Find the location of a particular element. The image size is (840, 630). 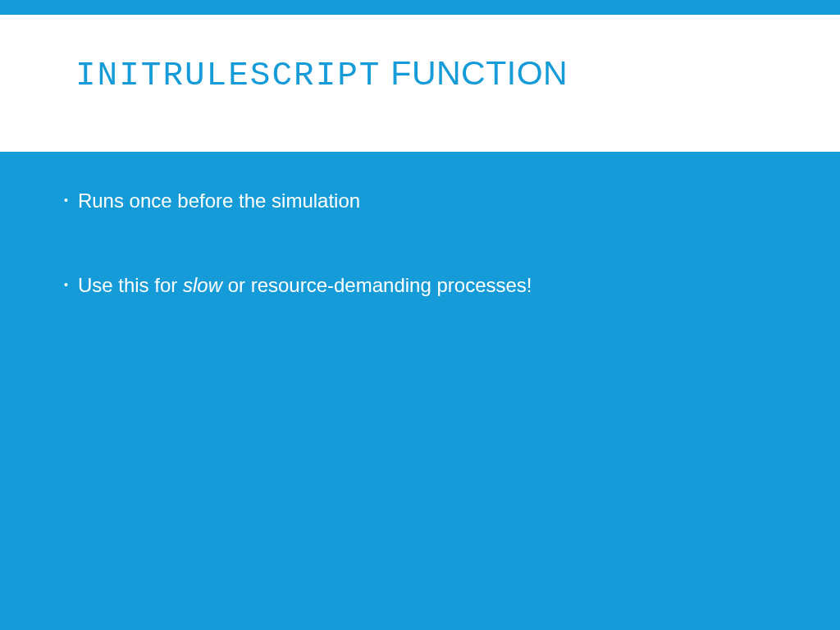

top-accent-bar is located at coordinates (420, 7).